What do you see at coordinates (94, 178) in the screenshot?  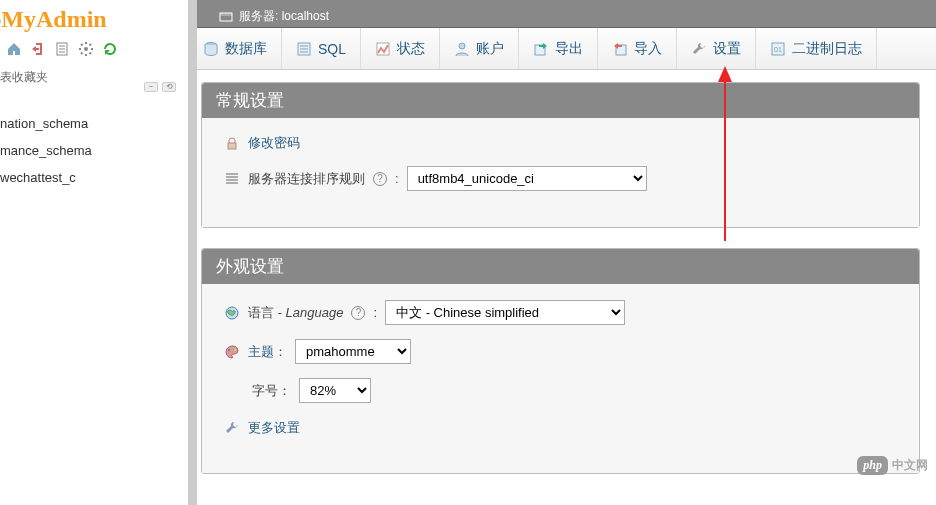 I see `tree-item: wechattest_c` at bounding box center [94, 178].